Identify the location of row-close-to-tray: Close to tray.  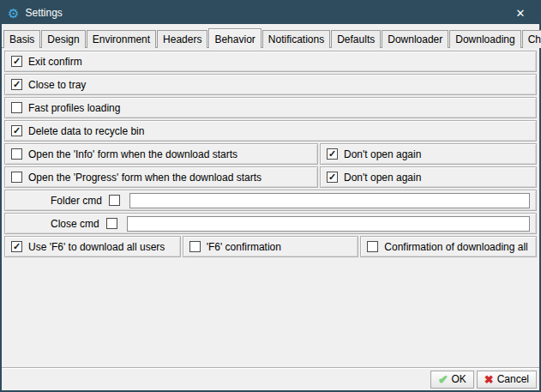
(271, 84).